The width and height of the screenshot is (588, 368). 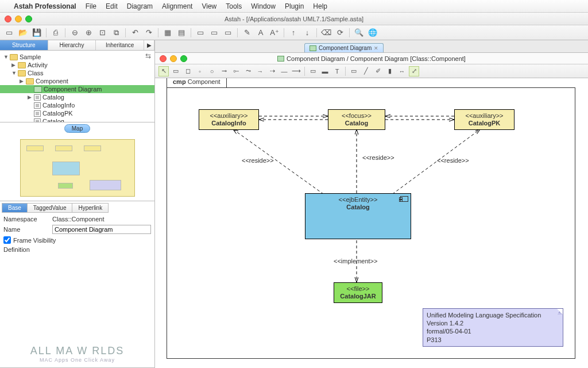 I want to click on grid-icon: ▦, so click(x=168, y=33).